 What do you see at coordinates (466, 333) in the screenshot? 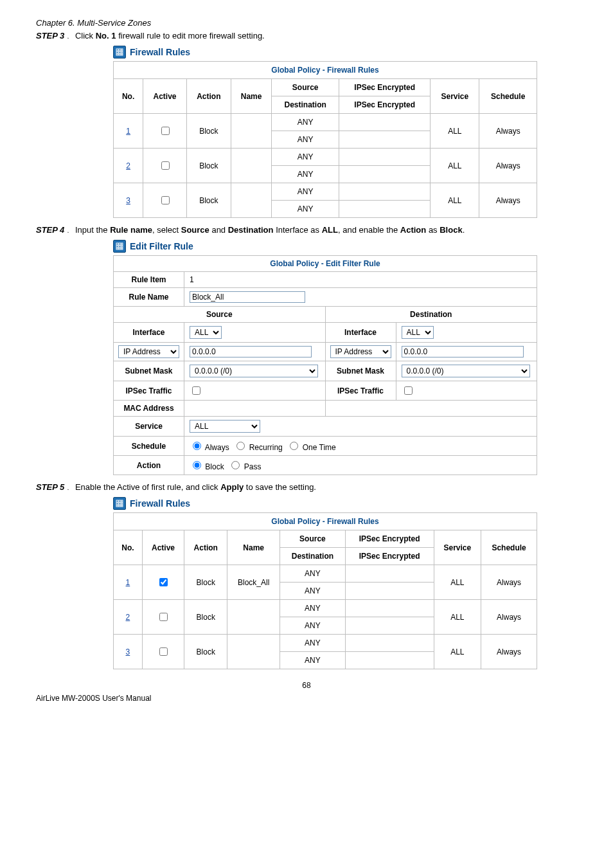
I see `cell-dst-interface: ALL` at bounding box center [466, 333].